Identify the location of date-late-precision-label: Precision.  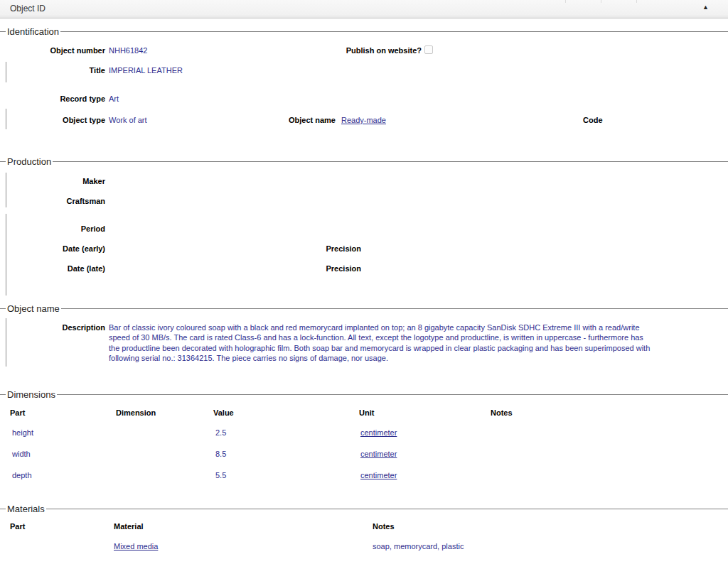
(343, 269).